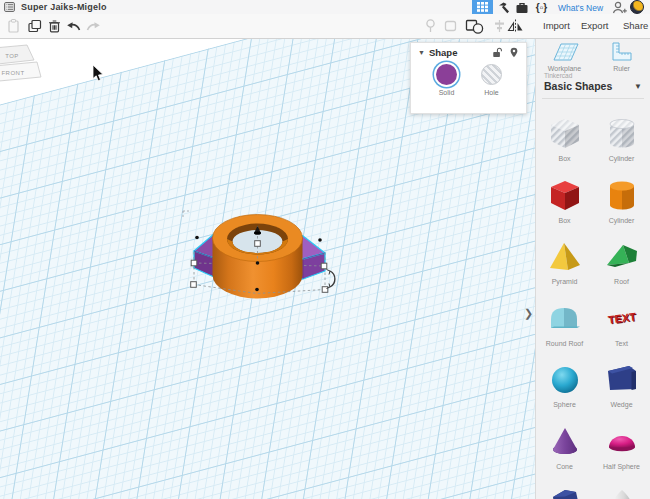 This screenshot has height=499, width=650. Describe the element at coordinates (331, 280) in the screenshot. I see `rotate-handle` at that location.